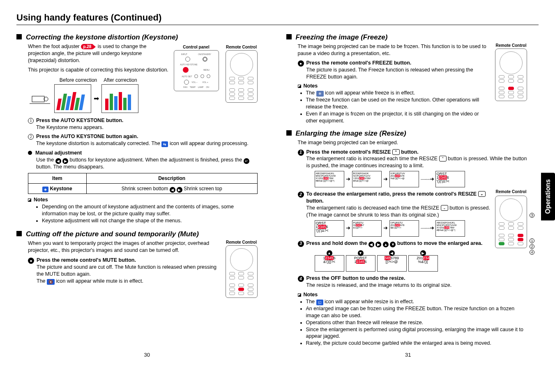 Image resolution: width=555 pixels, height=392 pixels. I want to click on left-arrow-icon: ◀, so click(58, 161).